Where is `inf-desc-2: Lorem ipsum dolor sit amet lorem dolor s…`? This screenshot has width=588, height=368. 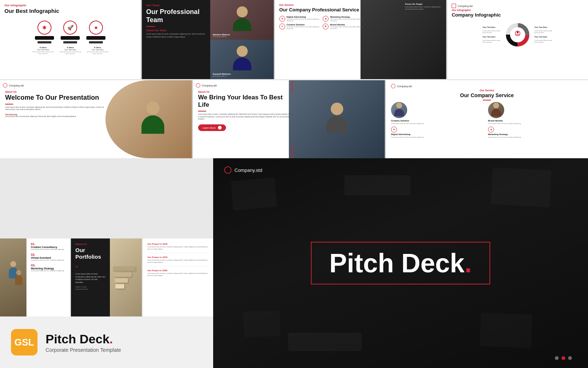
inf-desc-2: Lorem ipsum dolor sit amet lorem dolor s… is located at coordinates (70, 53).